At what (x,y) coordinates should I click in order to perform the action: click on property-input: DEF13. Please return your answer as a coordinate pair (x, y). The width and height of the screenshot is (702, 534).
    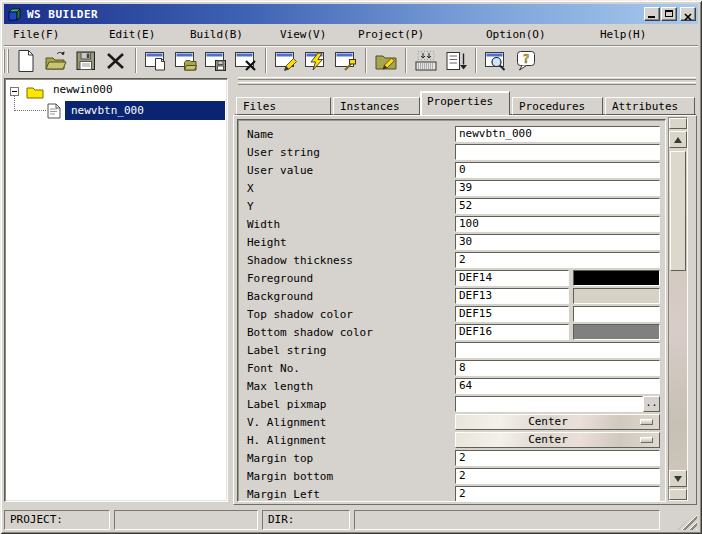
    Looking at the image, I should click on (512, 296).